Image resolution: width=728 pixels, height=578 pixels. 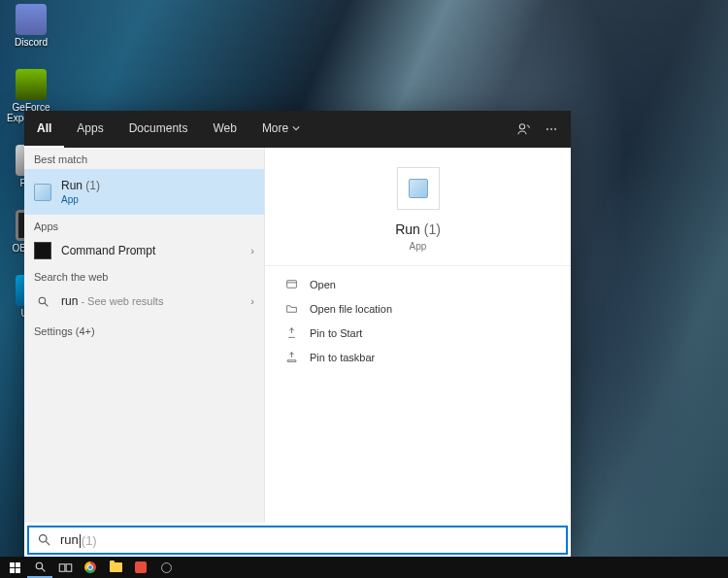 What do you see at coordinates (45, 129) in the screenshot?
I see `tab-all: All` at bounding box center [45, 129].